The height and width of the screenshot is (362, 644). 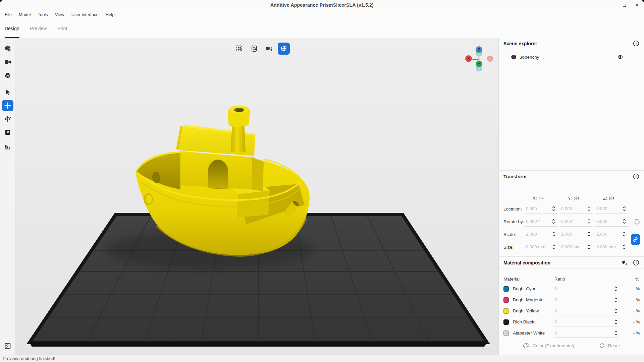 I want to click on bright-magenta-swatch, so click(x=506, y=300).